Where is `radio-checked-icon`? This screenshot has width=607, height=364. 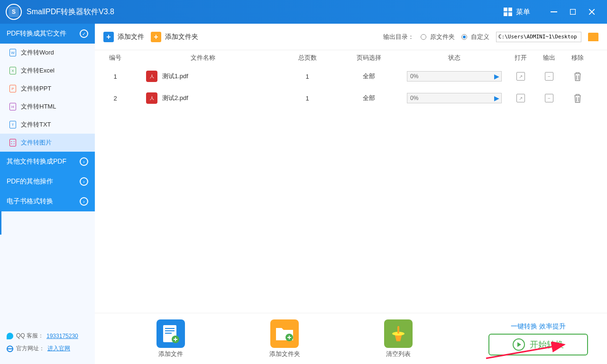
radio-checked-icon is located at coordinates (464, 37).